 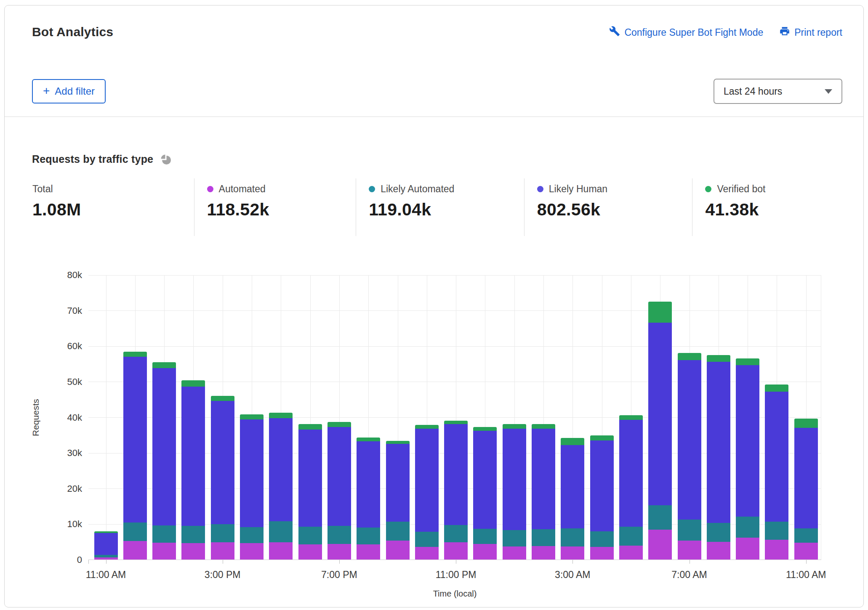 What do you see at coordinates (69, 91) in the screenshot?
I see `add-filter-button: + Add filter` at bounding box center [69, 91].